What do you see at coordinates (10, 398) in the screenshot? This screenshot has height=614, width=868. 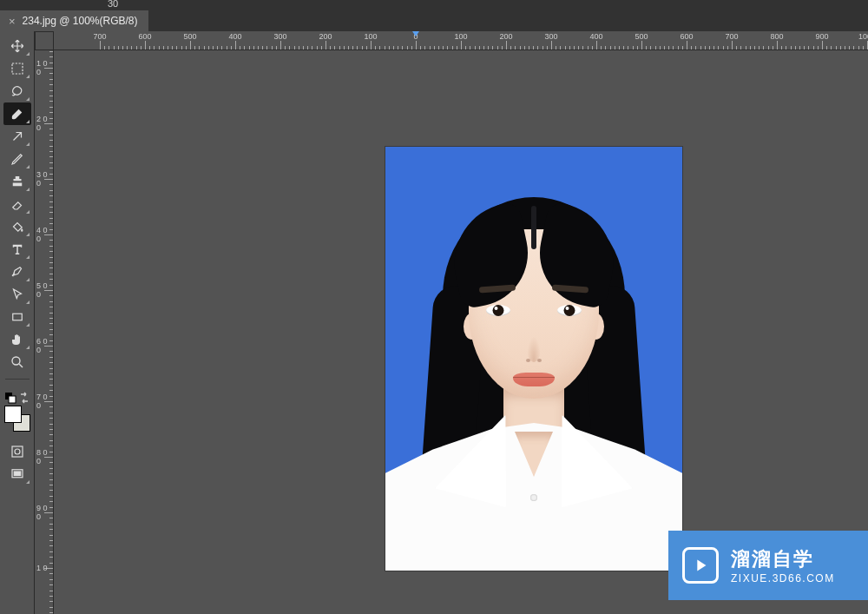 I see `default-colors-icon` at bounding box center [10, 398].